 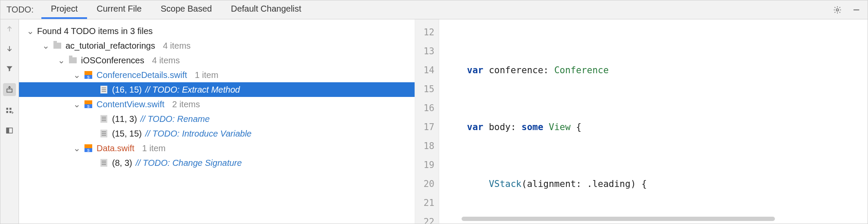 What do you see at coordinates (64, 9) in the screenshot?
I see `tab-project: Project` at bounding box center [64, 9].